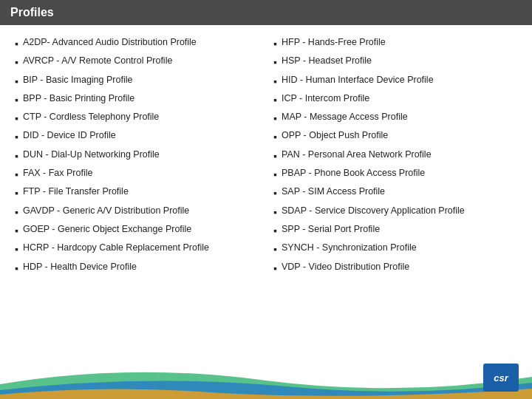 Image resolution: width=532 pixels, height=399 pixels. Describe the element at coordinates (137, 248) in the screenshot. I see `list-item: ▪HCRP - Hardcopy Cable Replacement Profi…` at that location.